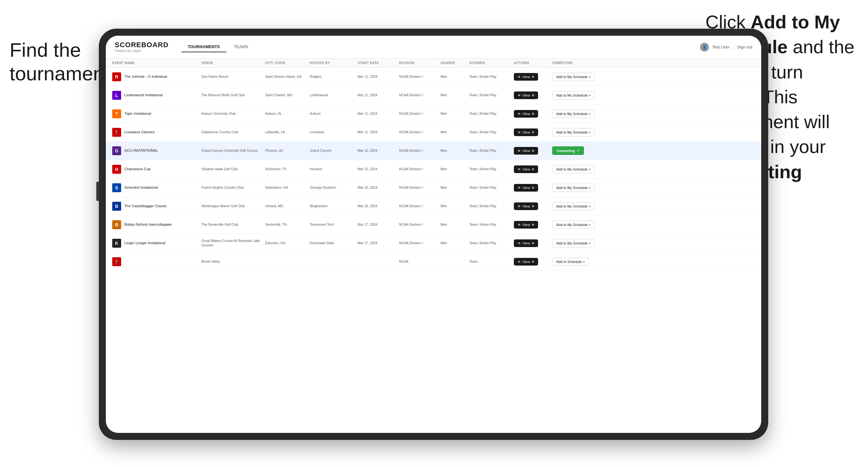 This screenshot has height=467, width=868. I want to click on app-logo-sub: Powered by clippd, so click(142, 51).